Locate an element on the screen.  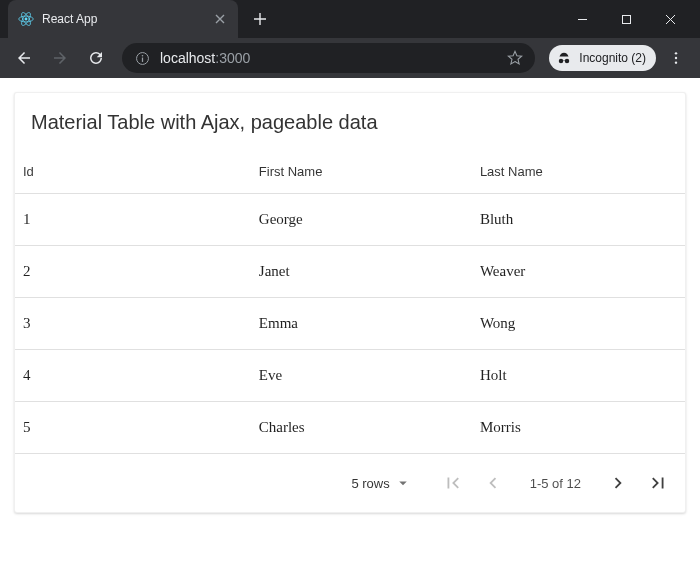
table-row: 2 Janet Weaver is located at coordinates (350, 272).